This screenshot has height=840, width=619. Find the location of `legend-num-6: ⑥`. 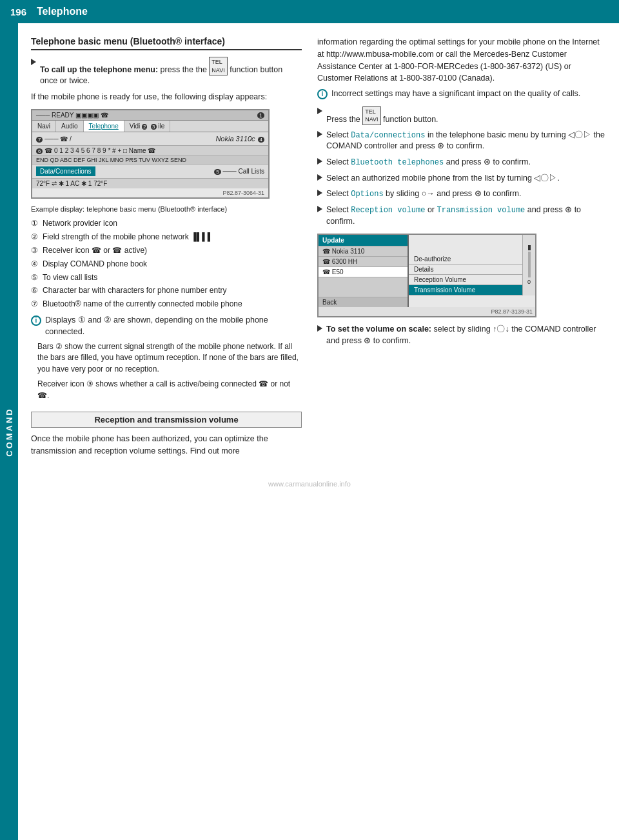

legend-num-6: ⑥ is located at coordinates (37, 290).